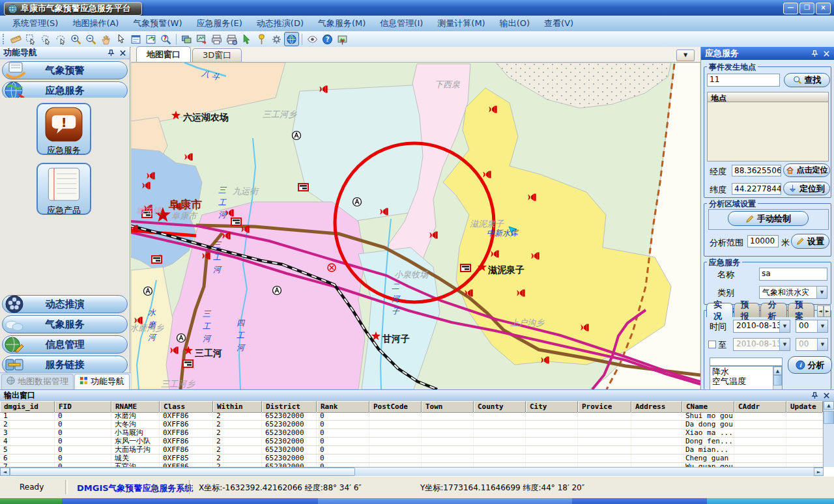 The width and height of the screenshot is (834, 504). I want to click on service-name-input: sa, so click(794, 274).